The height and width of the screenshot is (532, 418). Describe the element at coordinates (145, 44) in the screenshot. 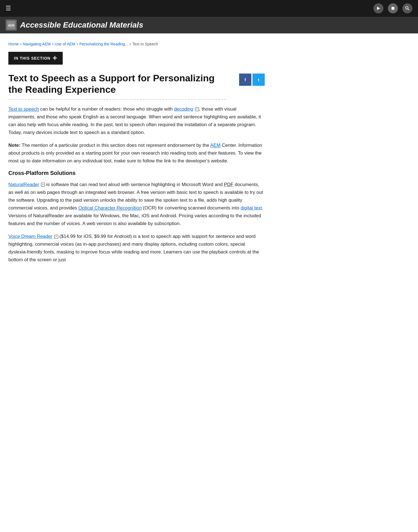

I see `breadcrumb-current: Text to Speech` at that location.